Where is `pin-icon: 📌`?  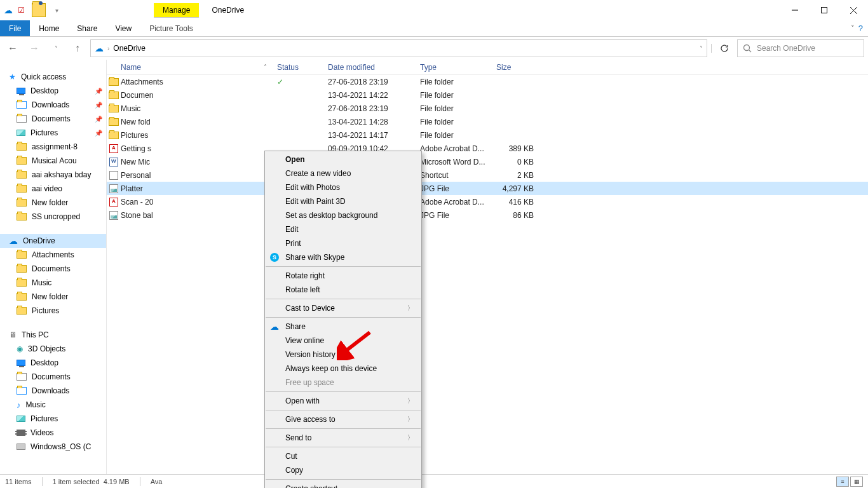
pin-icon: 📌 is located at coordinates (98, 105).